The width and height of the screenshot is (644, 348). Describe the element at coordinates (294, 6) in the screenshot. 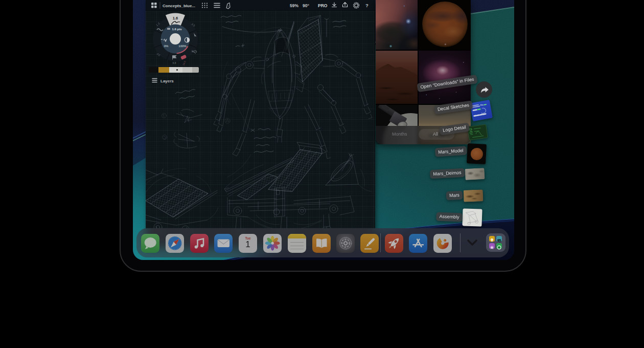

I see `svg-text: 59%` at that location.